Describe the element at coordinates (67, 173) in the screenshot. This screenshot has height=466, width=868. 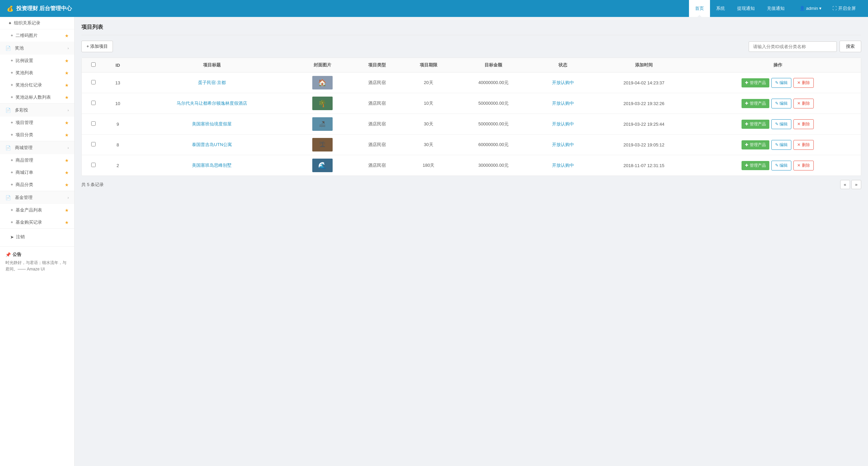
I see `orders-star-icon: ★` at that location.